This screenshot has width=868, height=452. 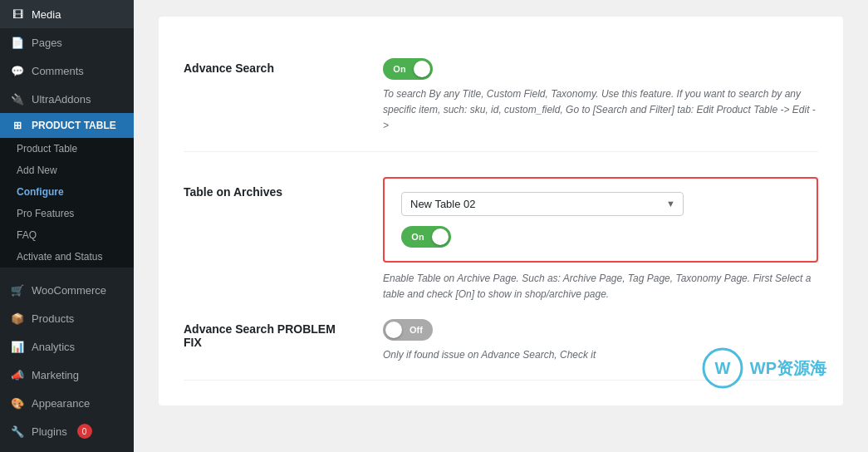 What do you see at coordinates (601, 96) in the screenshot?
I see `advance-search-content: On To search By any Title, Custom Field,…` at bounding box center [601, 96].